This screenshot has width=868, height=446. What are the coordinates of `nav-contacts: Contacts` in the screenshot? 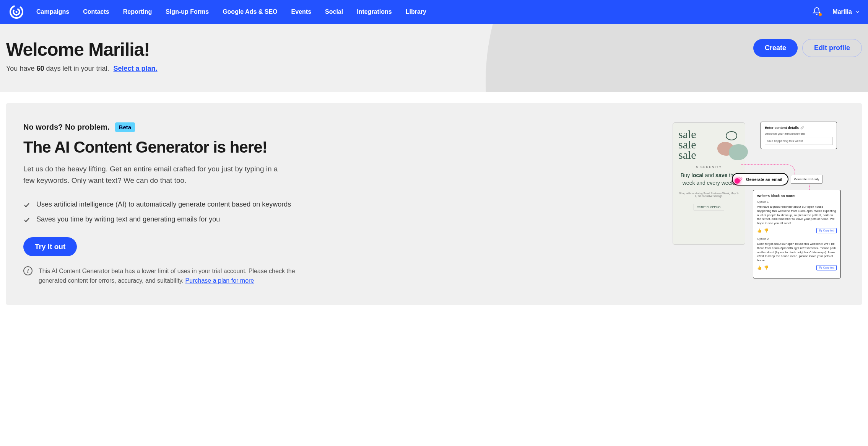 It's located at (96, 12).